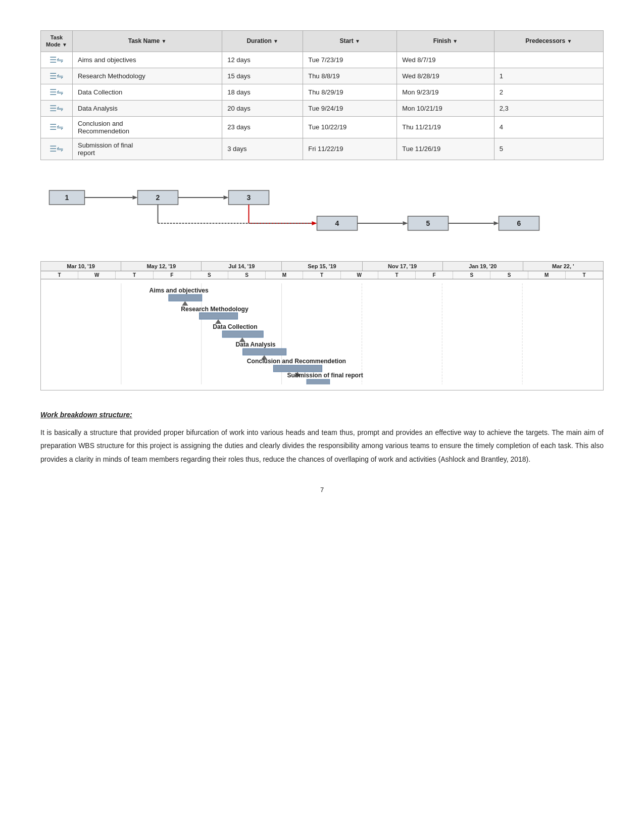 This screenshot has width=644, height=834. I want to click on gantt-period-5: Nov 17, '19, so click(403, 266).